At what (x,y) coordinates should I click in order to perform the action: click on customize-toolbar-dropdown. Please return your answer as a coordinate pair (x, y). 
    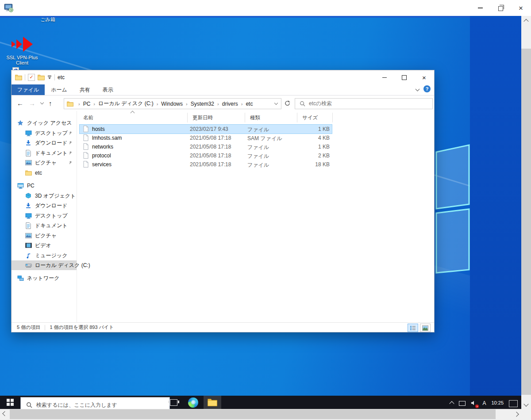
    Looking at the image, I should click on (50, 77).